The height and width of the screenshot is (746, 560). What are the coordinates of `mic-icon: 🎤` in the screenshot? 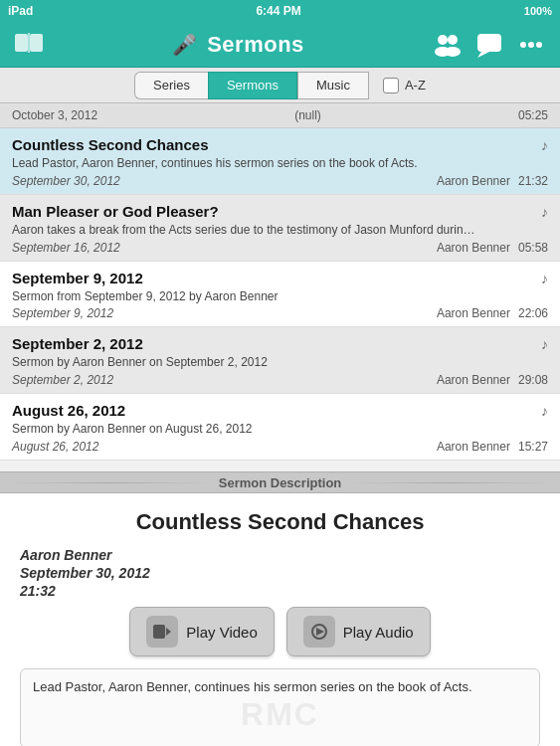 It's located at (185, 45).